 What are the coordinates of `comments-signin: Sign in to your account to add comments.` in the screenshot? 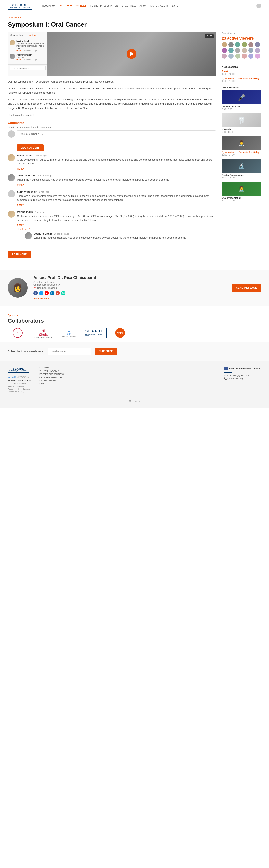 It's located at (112, 127).